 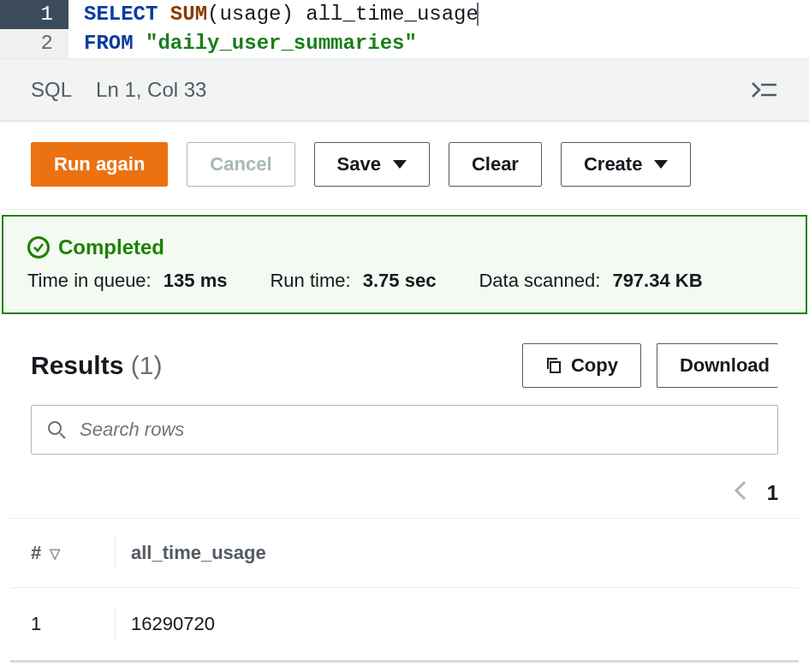 What do you see at coordinates (455, 624) in the screenshot?
I see `cell-value: 16290720` at bounding box center [455, 624].